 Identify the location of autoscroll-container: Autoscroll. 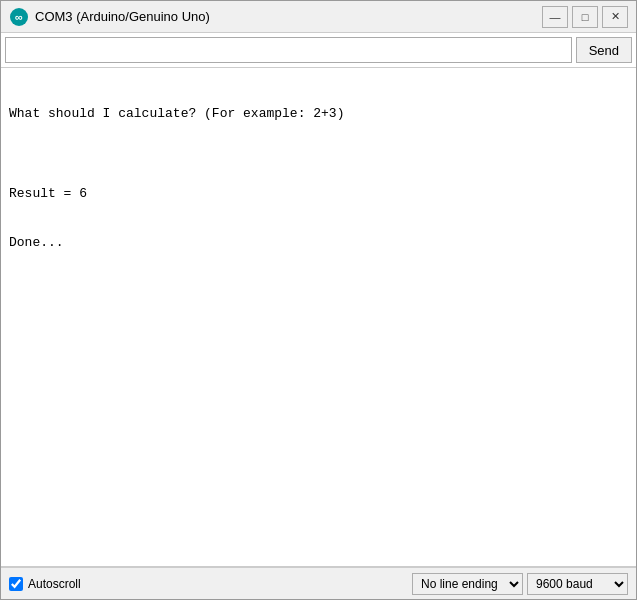
(45, 584).